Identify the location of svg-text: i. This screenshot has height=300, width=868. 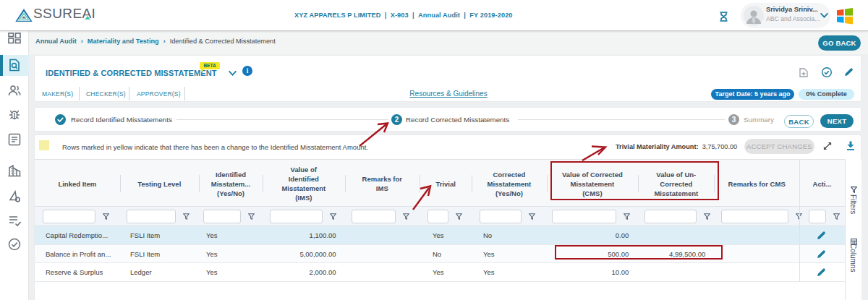
(247, 71).